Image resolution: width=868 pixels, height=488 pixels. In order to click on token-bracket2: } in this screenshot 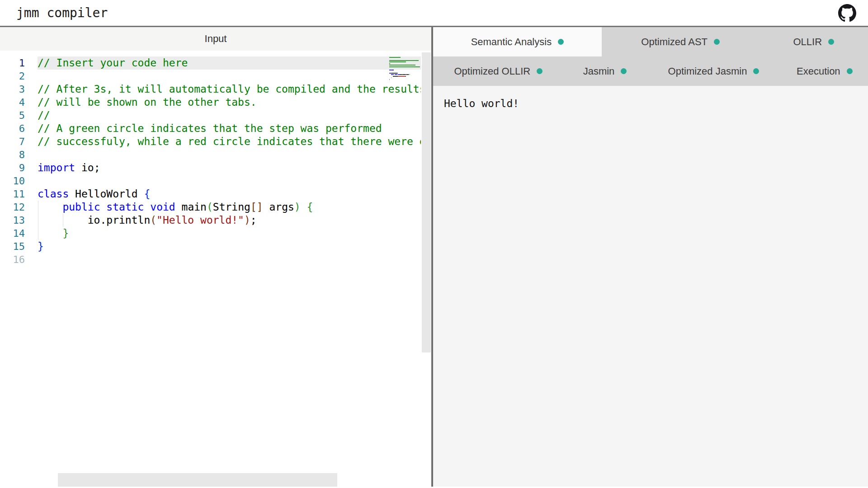, I will do `click(66, 233)`.